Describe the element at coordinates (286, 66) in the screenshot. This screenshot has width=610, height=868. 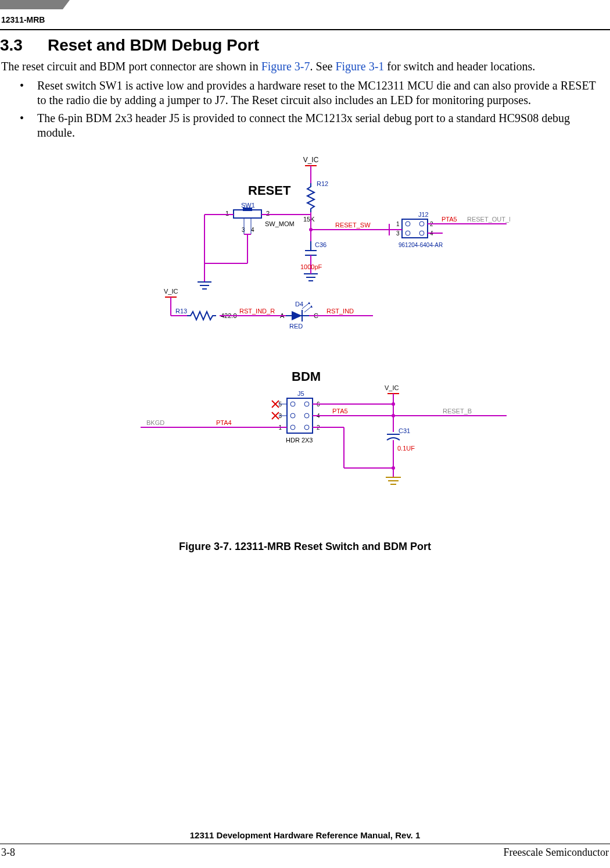
I see `xref-figure-3-7: Figure 3-7` at that location.